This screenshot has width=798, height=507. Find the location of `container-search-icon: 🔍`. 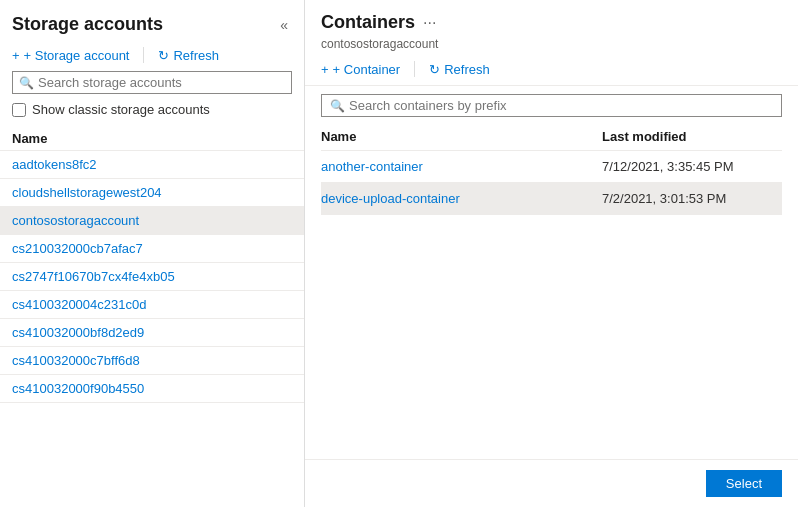

container-search-icon: 🔍 is located at coordinates (338, 106).